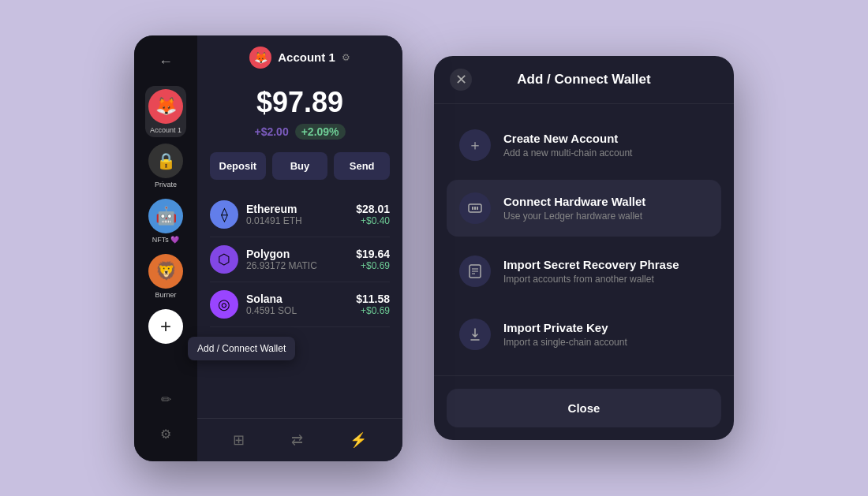 Image resolution: width=868 pixels, height=496 pixels. I want to click on account-settings-icon: ⚙, so click(346, 58).